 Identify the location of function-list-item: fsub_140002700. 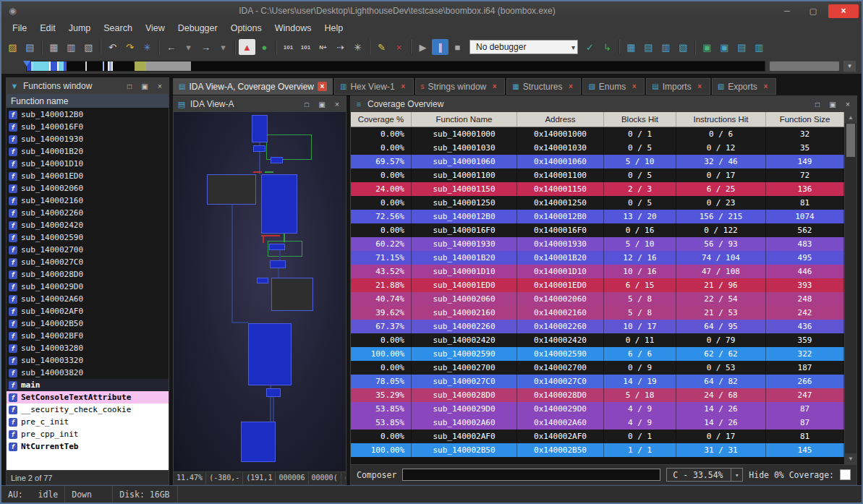
(88, 250).